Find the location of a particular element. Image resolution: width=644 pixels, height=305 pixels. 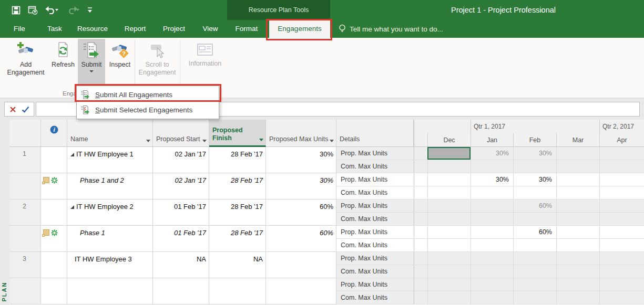

proposed-max-units-cell: 30% is located at coordinates (301, 186).